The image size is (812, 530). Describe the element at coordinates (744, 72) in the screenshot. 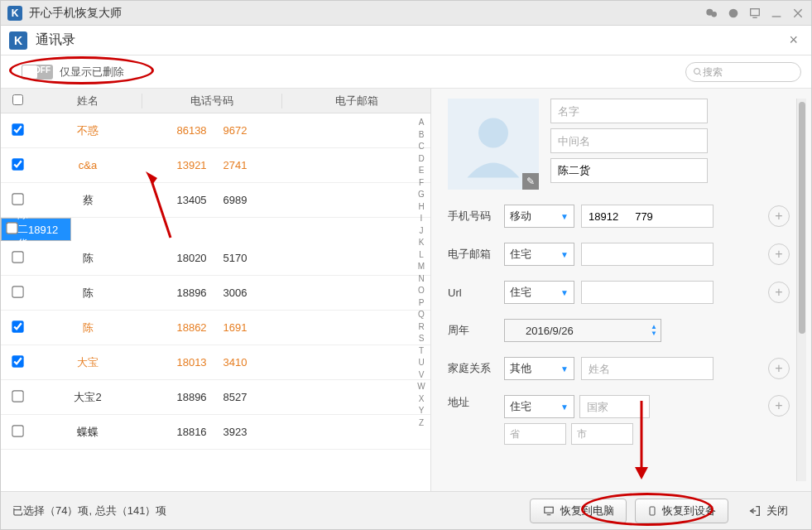

I see `search-input` at that location.